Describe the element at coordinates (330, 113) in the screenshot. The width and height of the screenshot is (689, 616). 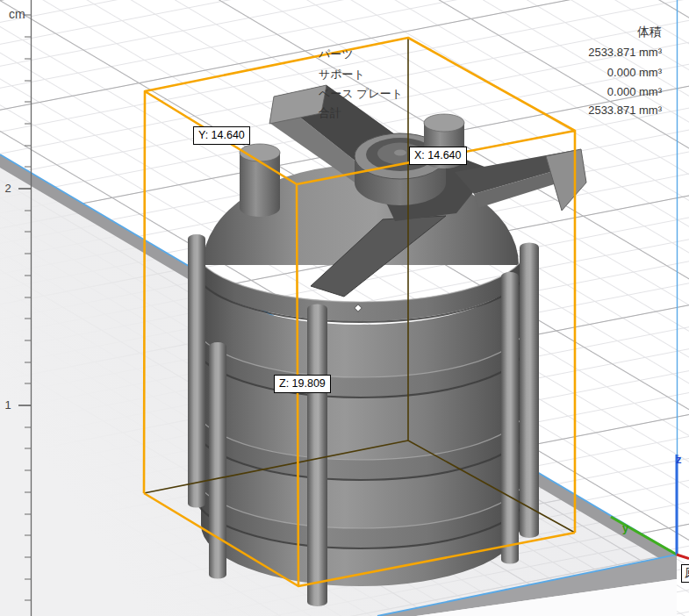
I see `volume-row-label-total: 合計` at that location.